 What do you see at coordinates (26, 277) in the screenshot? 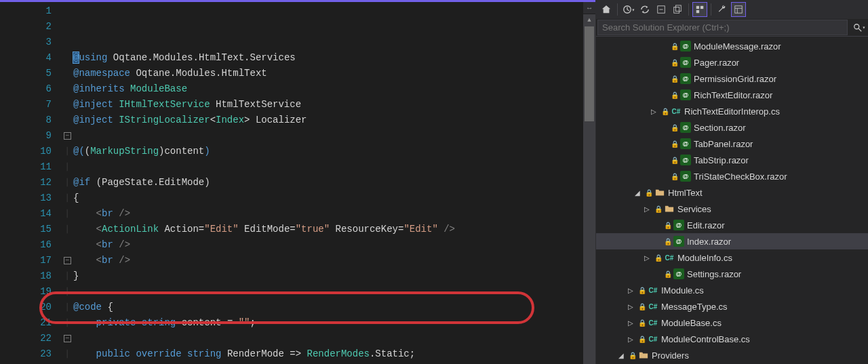
I see `line-number: 18` at bounding box center [26, 277].